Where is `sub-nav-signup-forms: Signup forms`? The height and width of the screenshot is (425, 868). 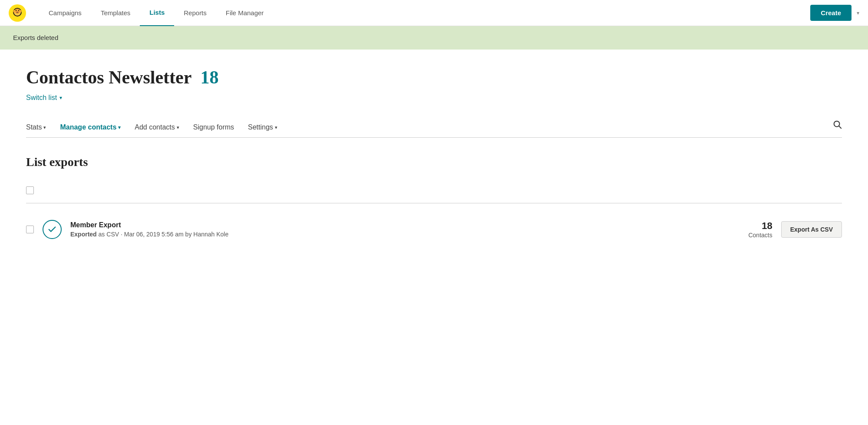
sub-nav-signup-forms: Signup forms is located at coordinates (218, 128).